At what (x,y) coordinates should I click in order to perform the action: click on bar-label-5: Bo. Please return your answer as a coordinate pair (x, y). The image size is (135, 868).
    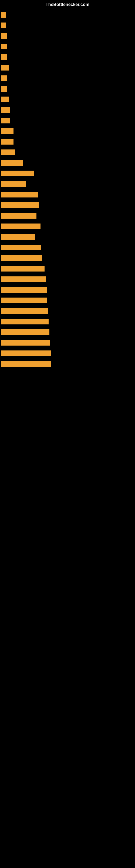
    Looking at the image, I should click on (4, 57).